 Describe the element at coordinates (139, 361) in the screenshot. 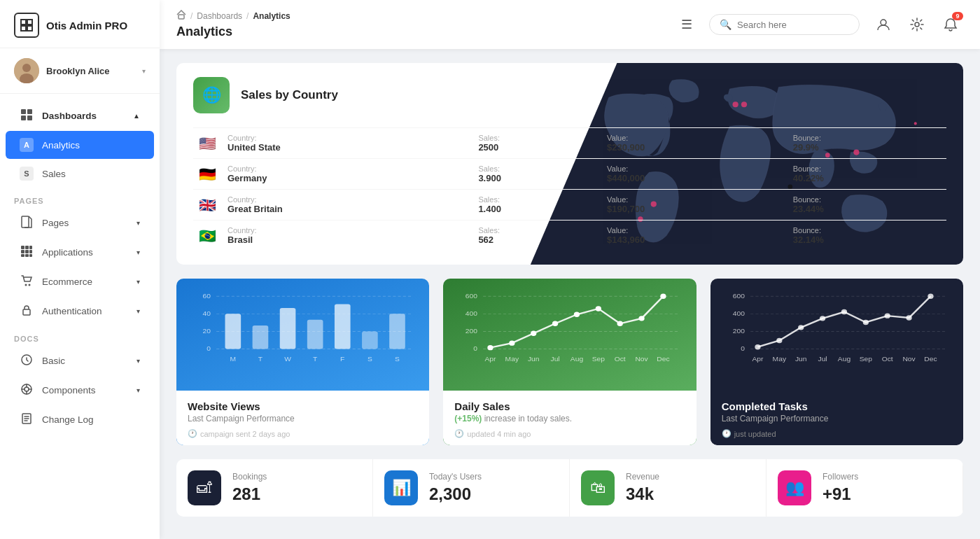

I see `basic-chevron: ▾` at that location.